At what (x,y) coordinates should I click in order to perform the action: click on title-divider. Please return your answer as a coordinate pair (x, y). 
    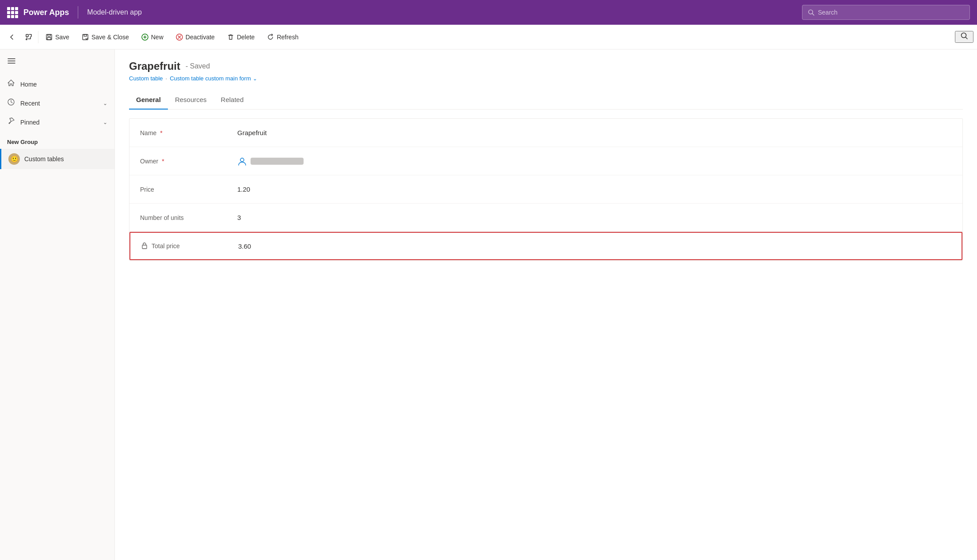
    Looking at the image, I should click on (78, 12).